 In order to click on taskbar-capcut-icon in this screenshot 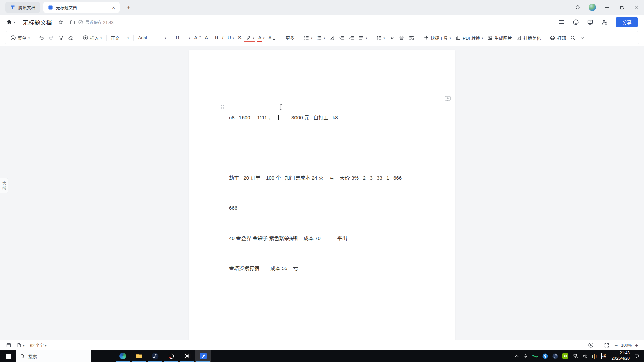, I will do `click(187, 356)`.